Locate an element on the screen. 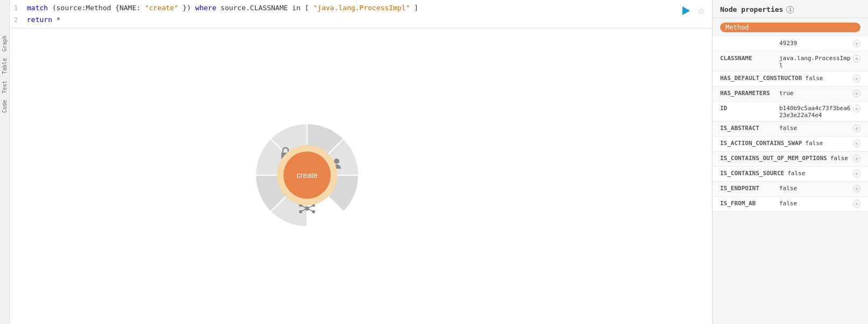 The image size is (868, 324). property-key: IS_ACTION_CONTAINS_SWAP is located at coordinates (763, 143).